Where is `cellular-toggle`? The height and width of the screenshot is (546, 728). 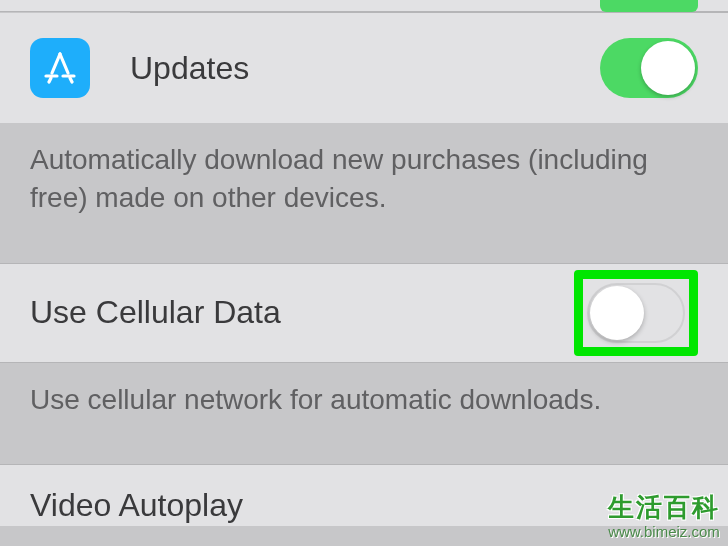 cellular-toggle is located at coordinates (636, 313).